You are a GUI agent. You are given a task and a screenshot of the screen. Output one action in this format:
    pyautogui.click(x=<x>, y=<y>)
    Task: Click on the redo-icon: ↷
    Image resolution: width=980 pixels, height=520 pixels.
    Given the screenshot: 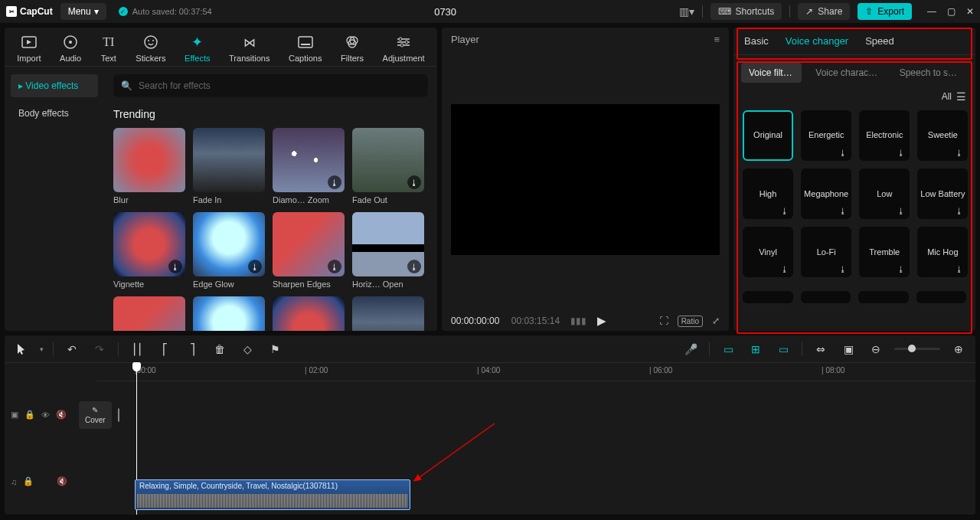 What is the action you would take?
    pyautogui.click(x=100, y=349)
    